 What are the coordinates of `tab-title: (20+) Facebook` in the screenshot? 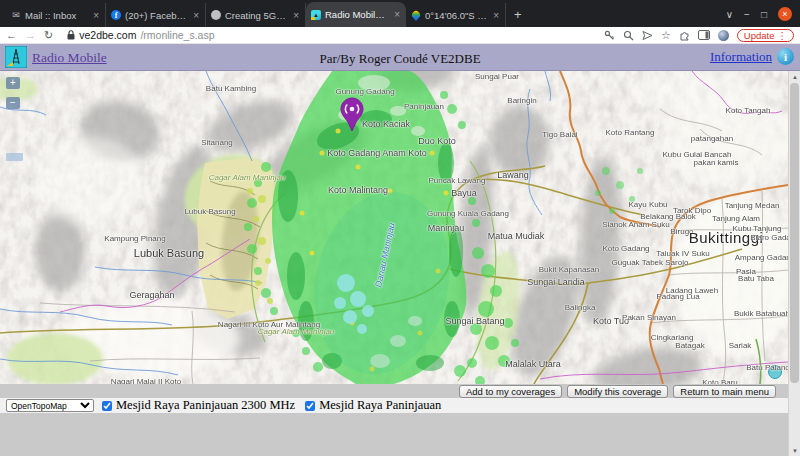 It's located at (156, 16).